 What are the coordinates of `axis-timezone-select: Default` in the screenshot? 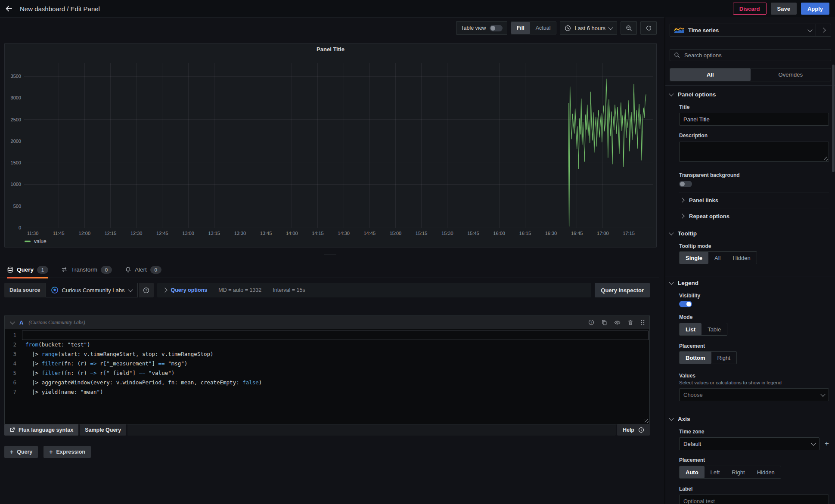 It's located at (749, 444).